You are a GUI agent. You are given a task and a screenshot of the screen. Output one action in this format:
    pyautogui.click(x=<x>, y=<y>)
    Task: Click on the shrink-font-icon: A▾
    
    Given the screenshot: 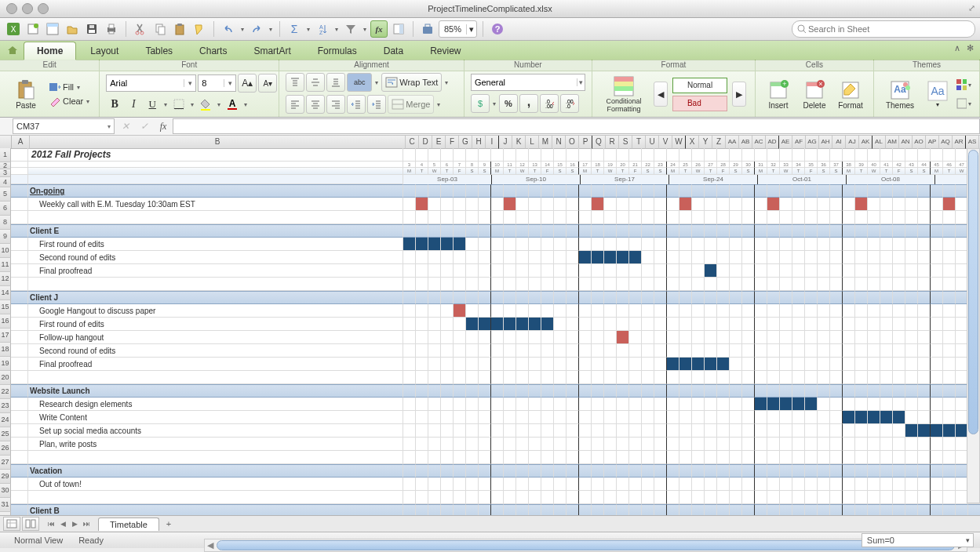 What is the action you would take?
    pyautogui.click(x=268, y=83)
    